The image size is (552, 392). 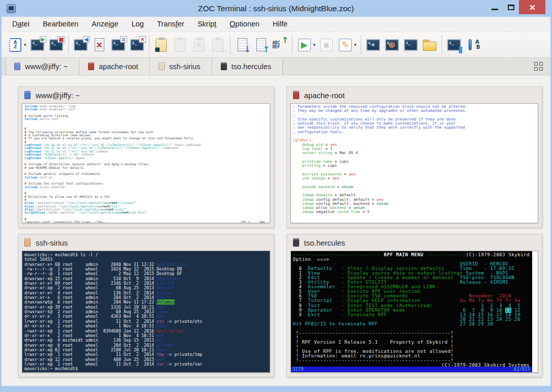 What do you see at coordinates (327, 45) in the screenshot?
I see `stop-script-icon: ■` at bounding box center [327, 45].